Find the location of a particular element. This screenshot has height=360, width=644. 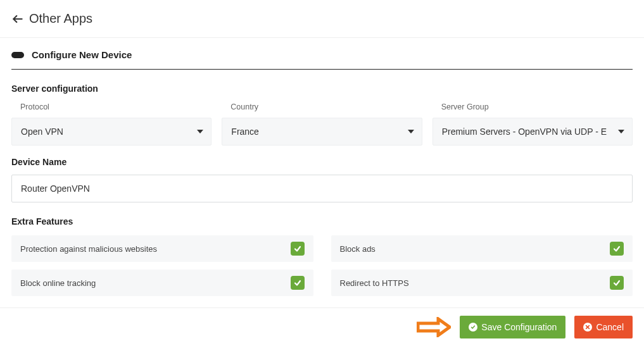

server-config-label: Server configuration is located at coordinates (322, 89).